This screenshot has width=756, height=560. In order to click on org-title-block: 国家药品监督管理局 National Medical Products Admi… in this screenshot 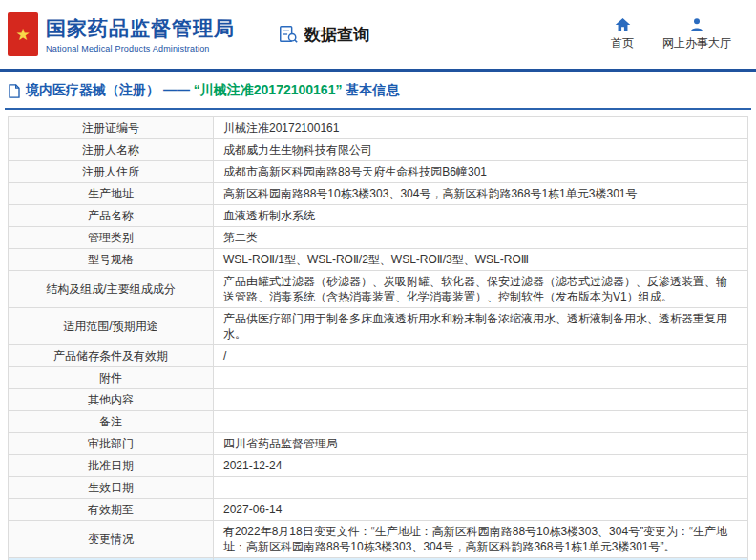, I will do `click(140, 34)`.